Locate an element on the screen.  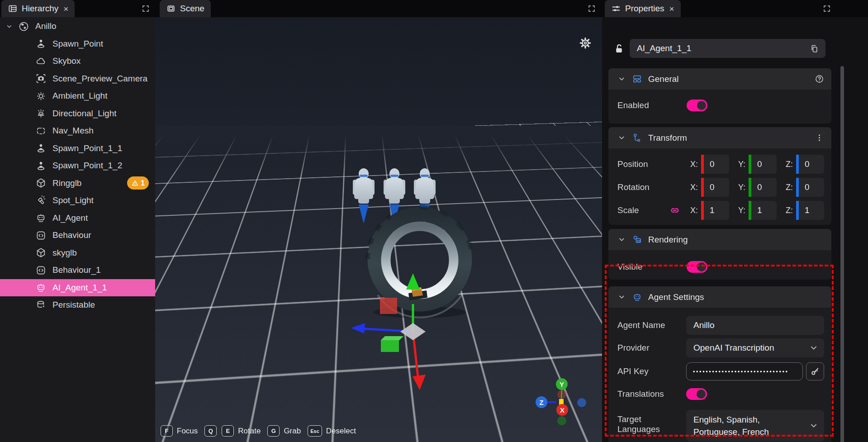
object-name-field: AI_Agent_1_1 is located at coordinates (727, 48).